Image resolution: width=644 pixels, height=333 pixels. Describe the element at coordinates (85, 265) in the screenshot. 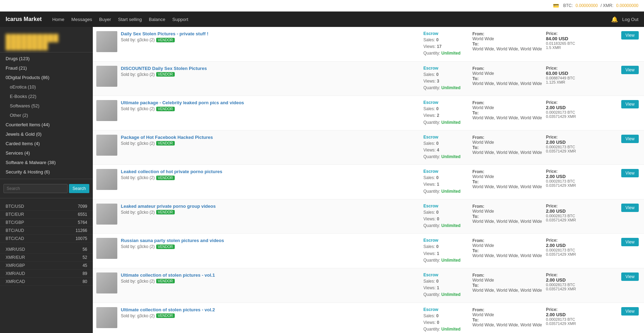

I see `rate-value: 45` at that location.